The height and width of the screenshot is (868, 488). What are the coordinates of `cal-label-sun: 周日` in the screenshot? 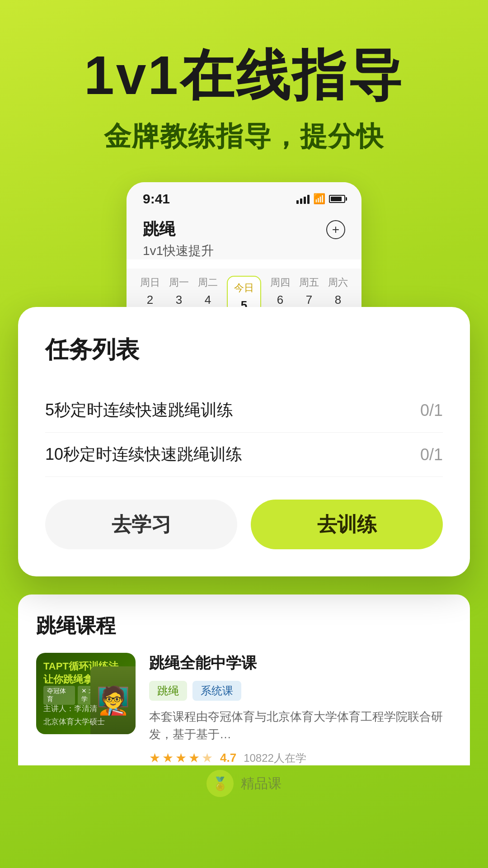 It's located at (150, 283).